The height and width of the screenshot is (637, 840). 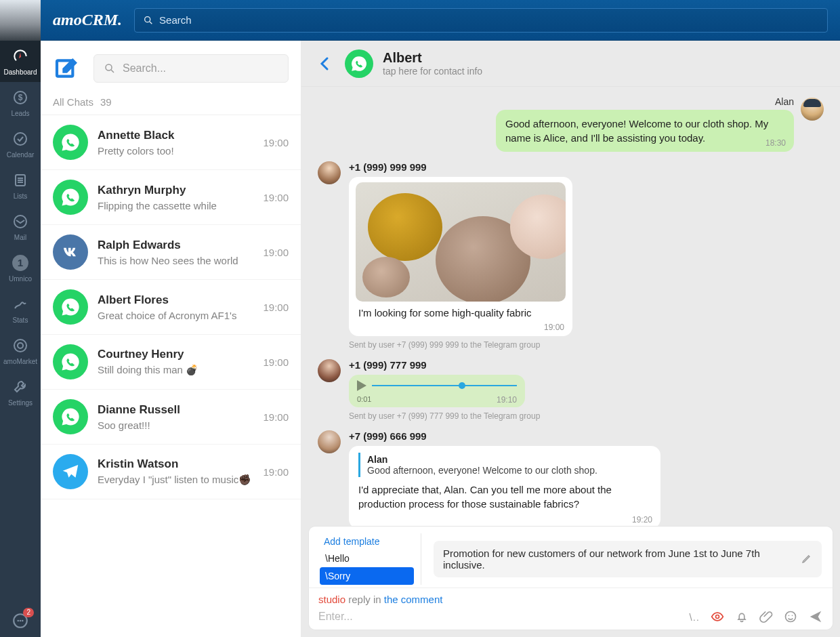 I want to click on smile-icon, so click(x=791, y=617).